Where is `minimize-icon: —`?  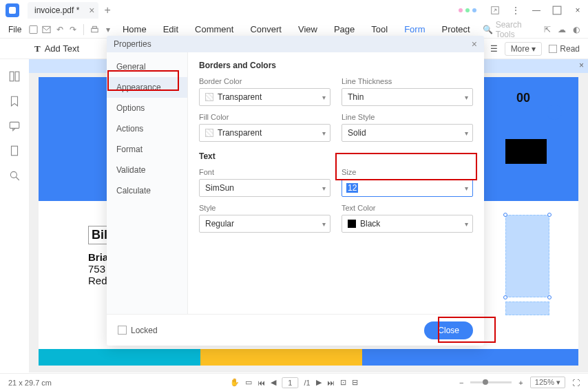
minimize-icon: — is located at coordinates (536, 10).